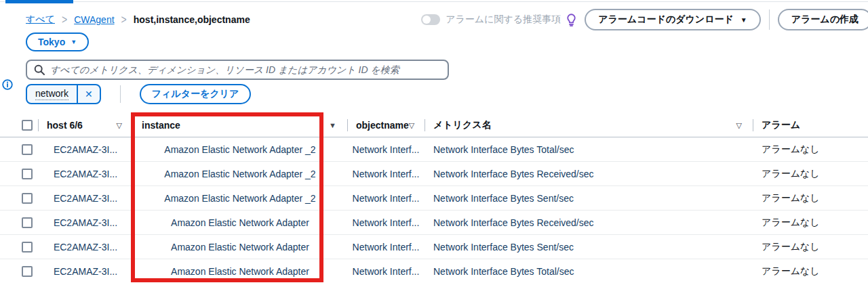 Image resolution: width=868 pixels, height=285 pixels. Describe the element at coordinates (52, 42) in the screenshot. I see `region-label: Tokyo` at that location.